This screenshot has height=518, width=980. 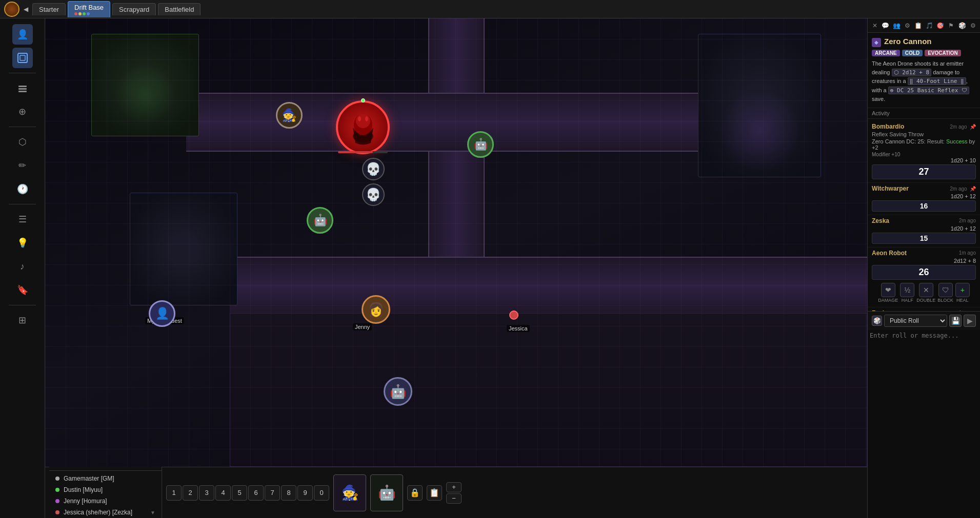 What do you see at coordinates (924, 424) in the screenshot?
I see `roll-text-area` at bounding box center [924, 424].